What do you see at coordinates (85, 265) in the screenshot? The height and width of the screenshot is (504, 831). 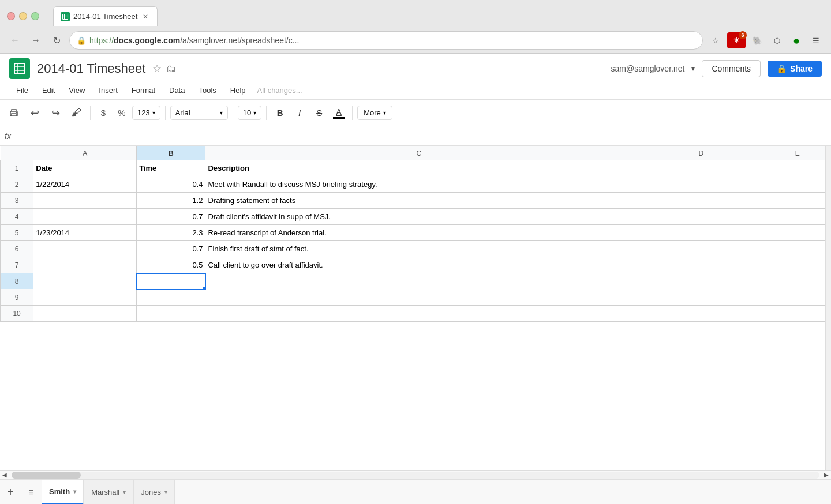 I see `cell-a7` at bounding box center [85, 265].